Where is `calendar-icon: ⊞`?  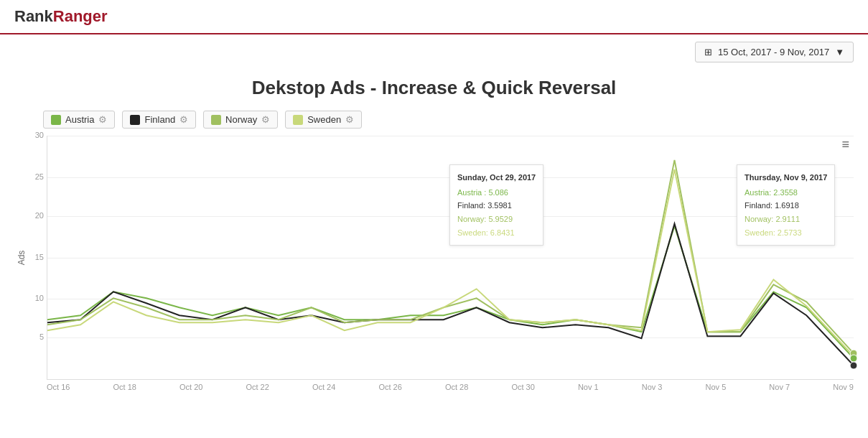
calendar-icon: ⊞ is located at coordinates (708, 52).